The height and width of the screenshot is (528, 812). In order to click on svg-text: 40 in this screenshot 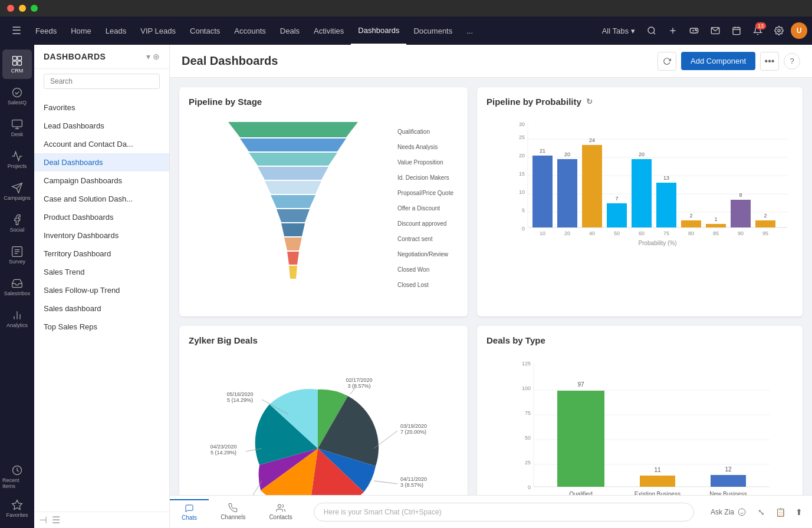, I will do `click(592, 233)`.